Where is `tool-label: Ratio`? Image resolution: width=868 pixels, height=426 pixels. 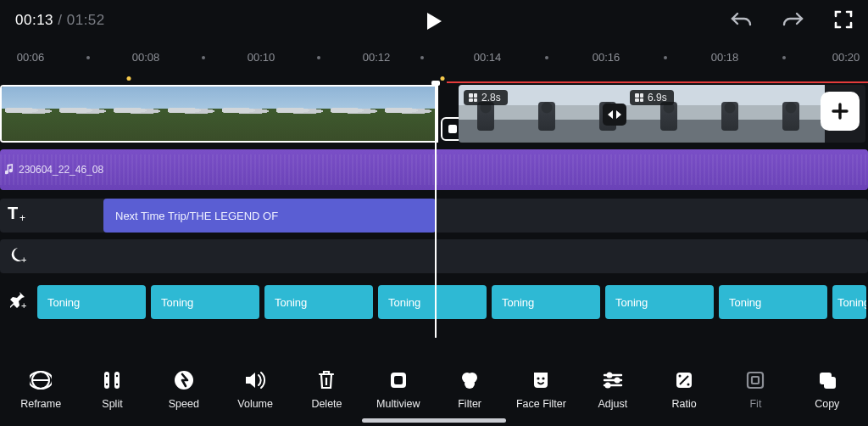 tool-label: Ratio is located at coordinates (685, 404).